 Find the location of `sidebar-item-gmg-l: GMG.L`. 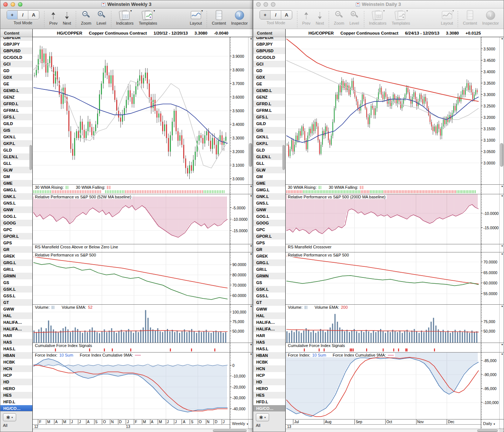

sidebar-item-gmg-l: GMG.L is located at coordinates (269, 190).